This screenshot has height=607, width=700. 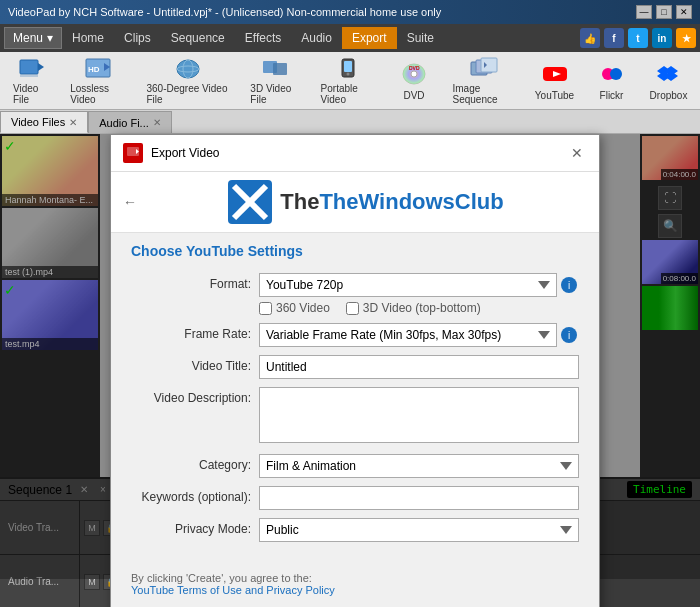 What do you see at coordinates (419, 308) in the screenshot?
I see `video-options-row: 360 Video 3D Video (top-bottom)` at bounding box center [419, 308].